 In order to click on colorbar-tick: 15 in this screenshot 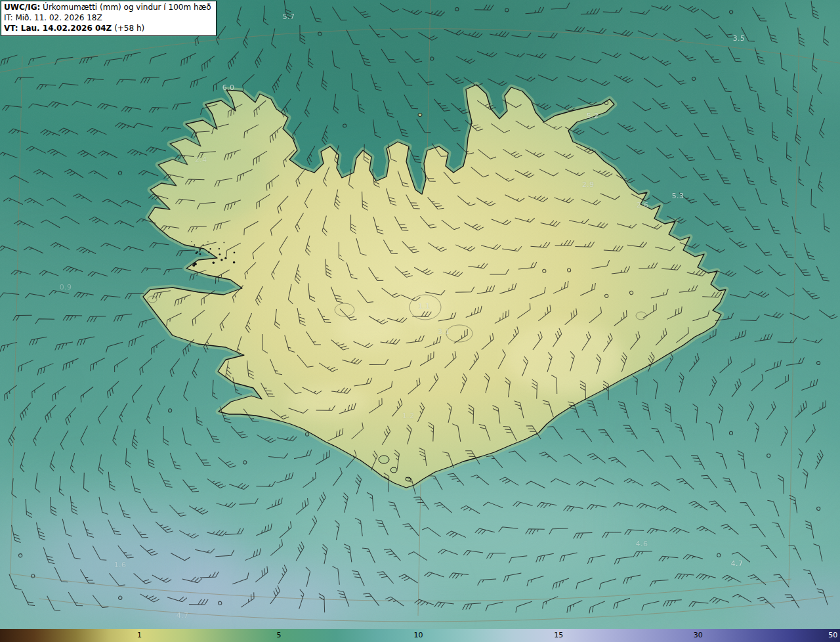, I will do `click(558, 635)`.